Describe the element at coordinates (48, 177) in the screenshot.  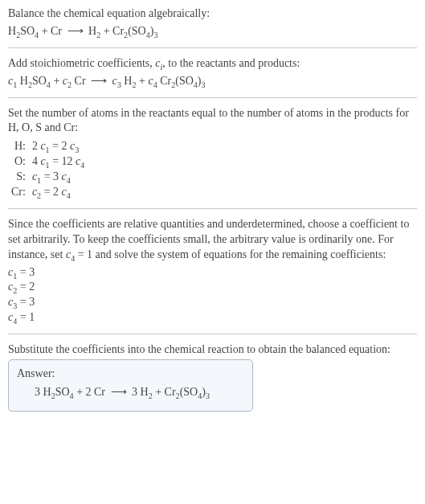
I see `table-row: S: c1 = 3 c4` at that location.